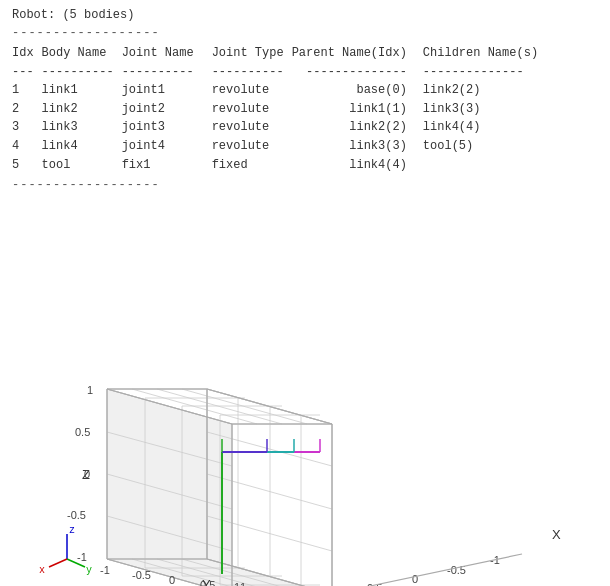  Describe the element at coordinates (76, 515) in the screenshot. I see `z-tick-n0.5: -0.5` at that location.